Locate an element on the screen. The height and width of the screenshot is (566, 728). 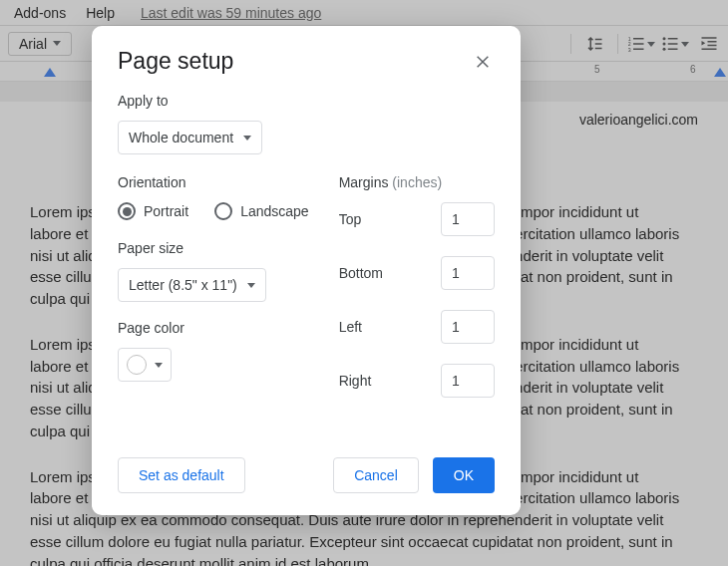
margin-left-label: Left is located at coordinates (351, 327).